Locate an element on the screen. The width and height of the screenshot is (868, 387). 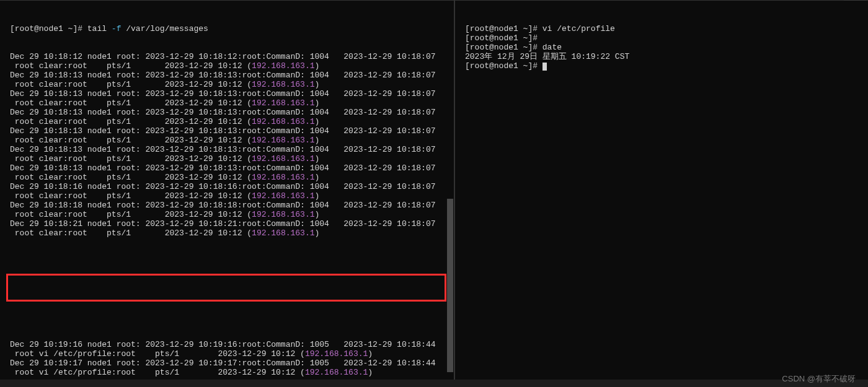
tail-command-line: [root@node1 ~]# tail -f /var/log/message… is located at coordinates (230, 28).